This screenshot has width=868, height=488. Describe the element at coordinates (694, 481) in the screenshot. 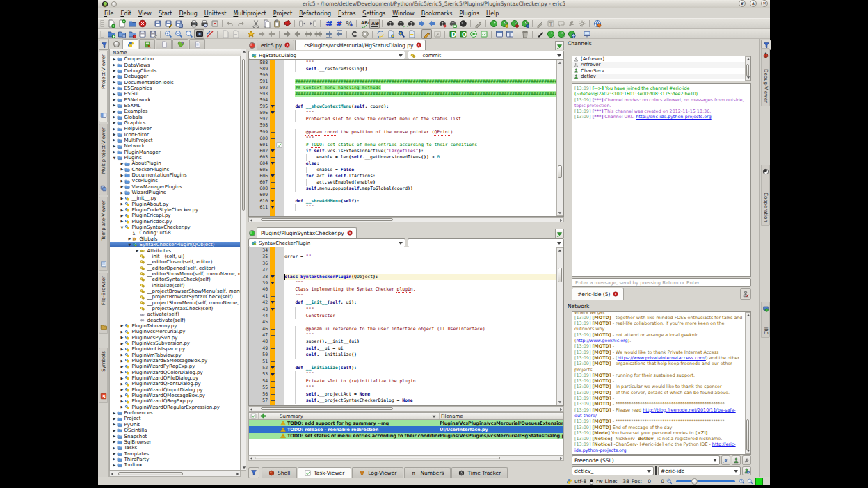

I see `zoom-slider-handle` at that location.